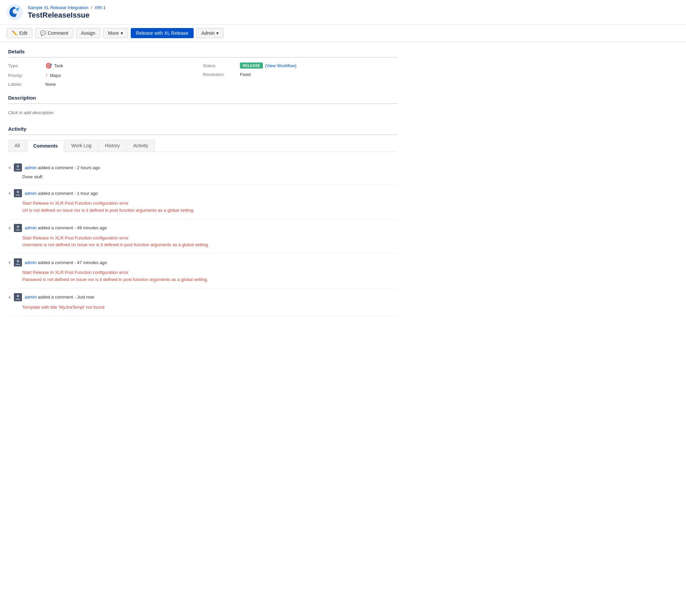 This screenshot has width=686, height=616. Describe the element at coordinates (115, 33) in the screenshot. I see `more-button: More ▾` at that location.